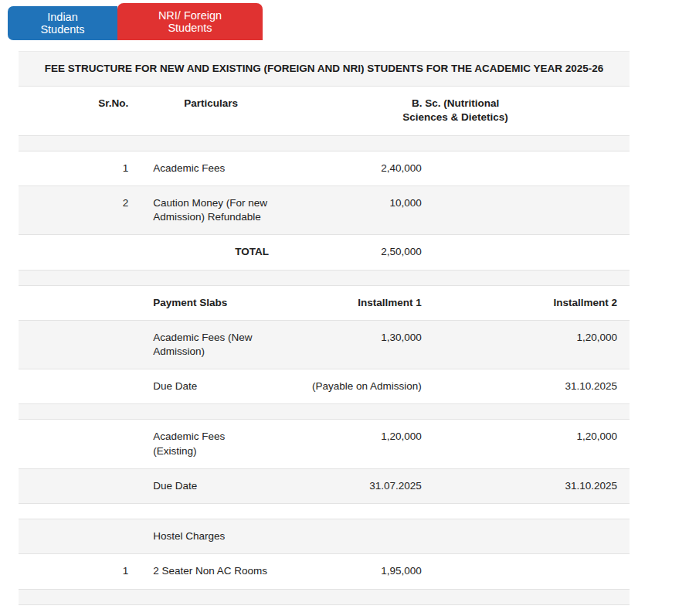  What do you see at coordinates (358, 485) in the screenshot?
I see `cell: 31.07.2025` at bounding box center [358, 485].